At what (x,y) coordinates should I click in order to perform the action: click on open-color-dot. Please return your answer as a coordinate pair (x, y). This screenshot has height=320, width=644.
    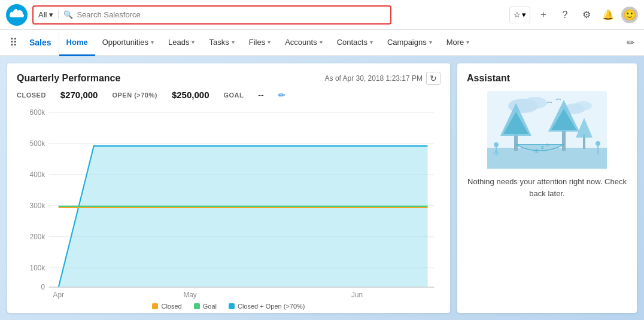
    Looking at the image, I should click on (232, 306).